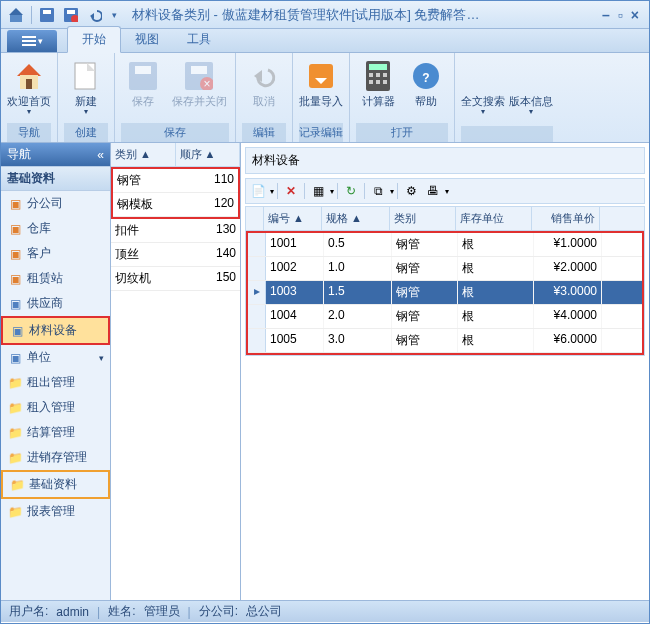  I want to click on category-row: 钢管110, so click(176, 181).